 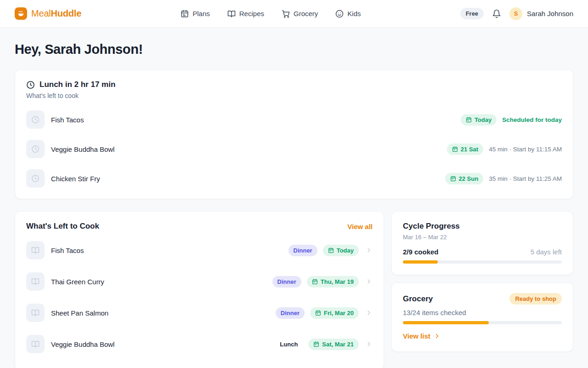 I want to click on recipe-row: Sheet Pan Salmon Dinner Fri, Mar 20, so click(x=199, y=313).